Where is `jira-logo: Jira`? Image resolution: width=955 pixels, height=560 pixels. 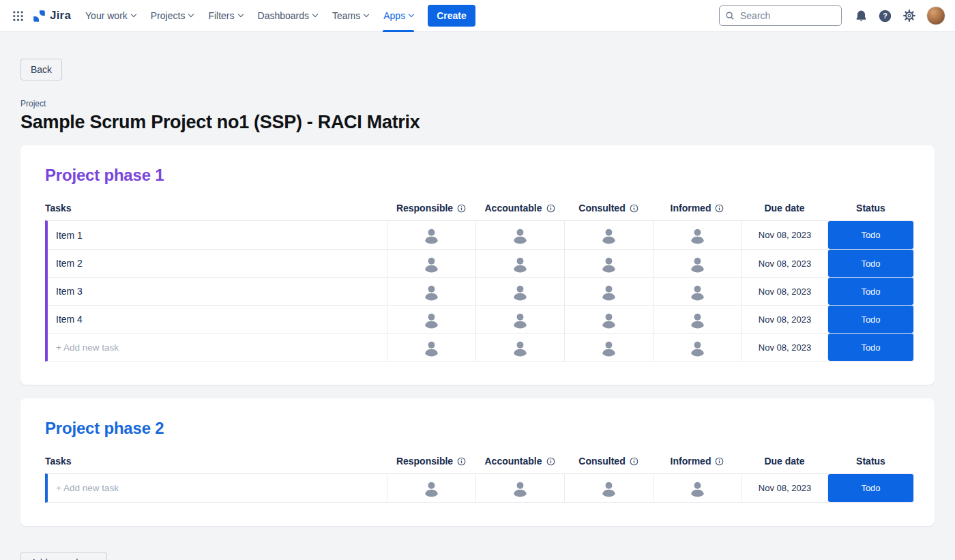
jira-logo: Jira is located at coordinates (53, 16).